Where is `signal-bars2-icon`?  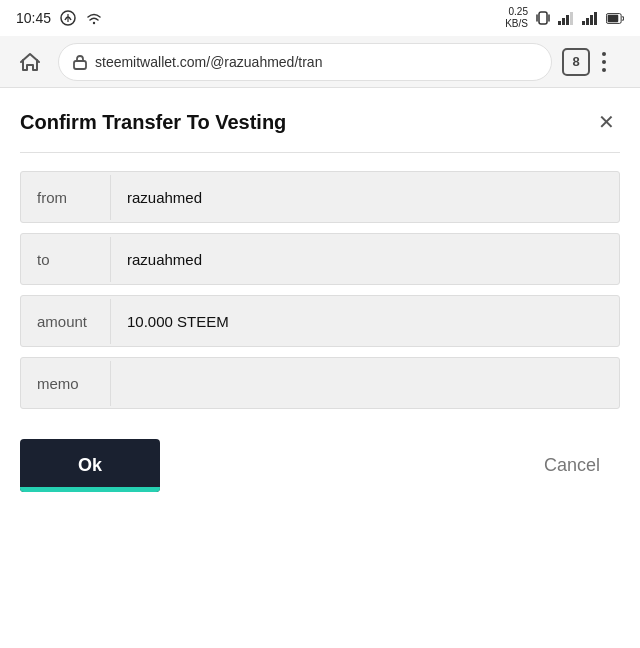
signal-bars2-icon is located at coordinates (591, 18).